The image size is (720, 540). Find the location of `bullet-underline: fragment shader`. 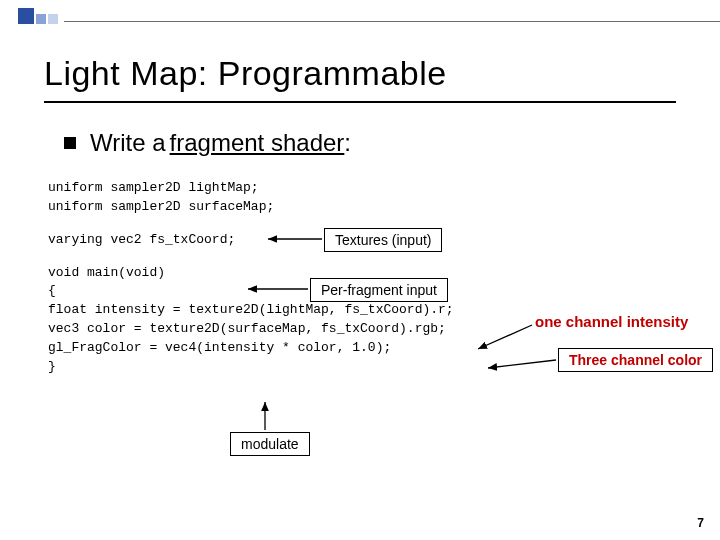

bullet-underline: fragment shader is located at coordinates (258, 143).